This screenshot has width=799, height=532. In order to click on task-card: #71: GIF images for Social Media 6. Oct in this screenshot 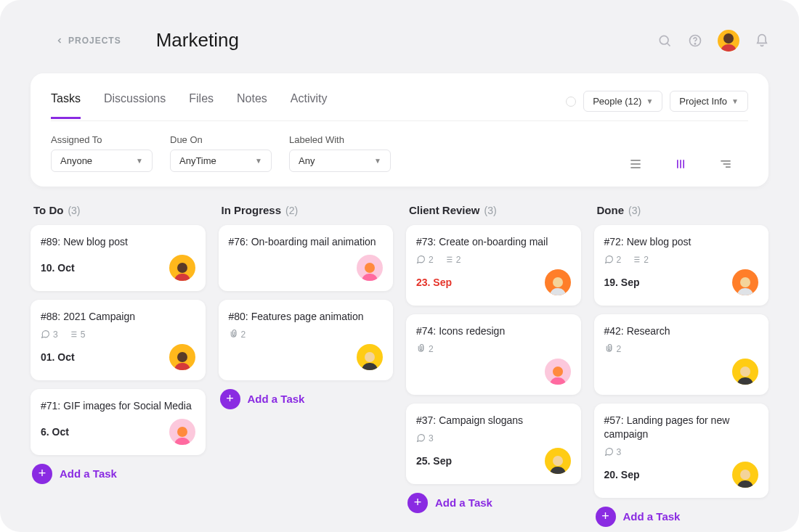, I will do `click(118, 422)`.